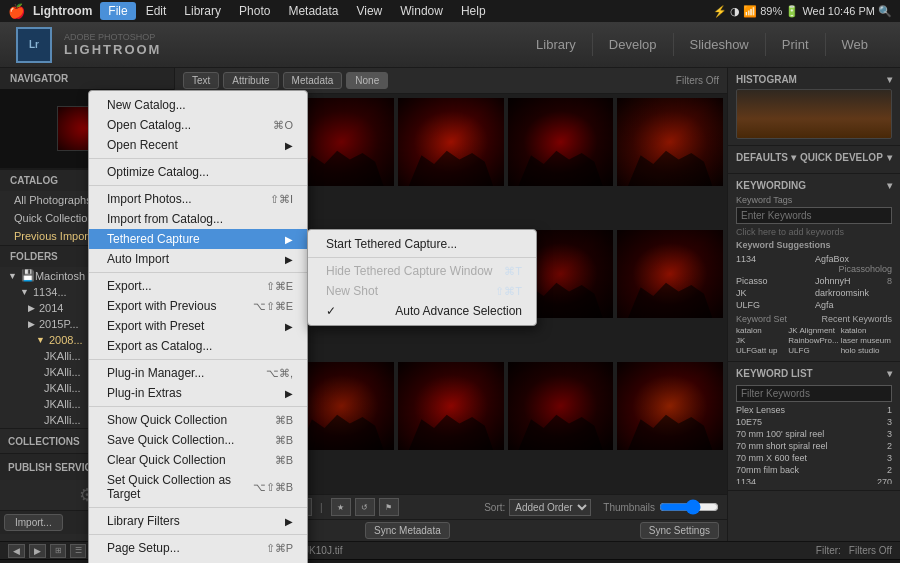 This screenshot has height=563, width=900. I want to click on next-nav-button: ▶, so click(38, 551).